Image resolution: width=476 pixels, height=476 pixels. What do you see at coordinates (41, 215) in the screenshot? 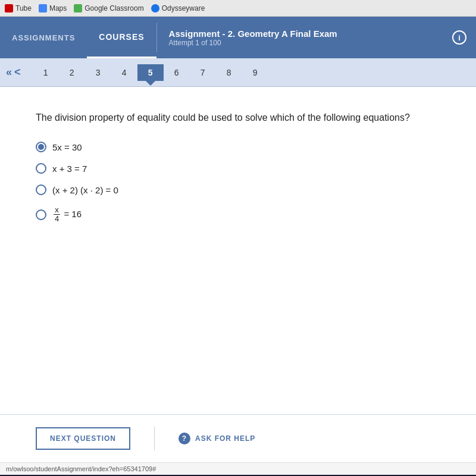
I see `radio-d` at bounding box center [41, 215].